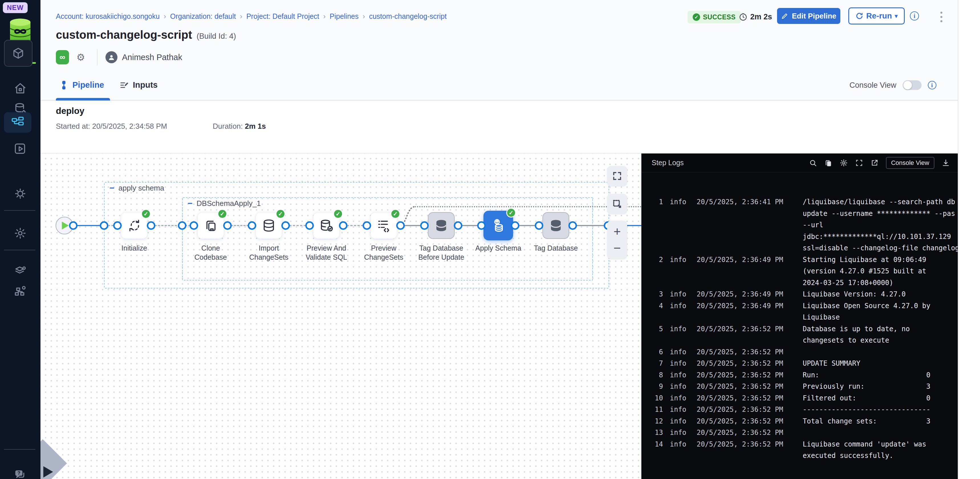 This screenshot has height=479, width=980. Describe the element at coordinates (408, 16) in the screenshot. I see `breadcrumb-item: custom-changelog-script` at that location.